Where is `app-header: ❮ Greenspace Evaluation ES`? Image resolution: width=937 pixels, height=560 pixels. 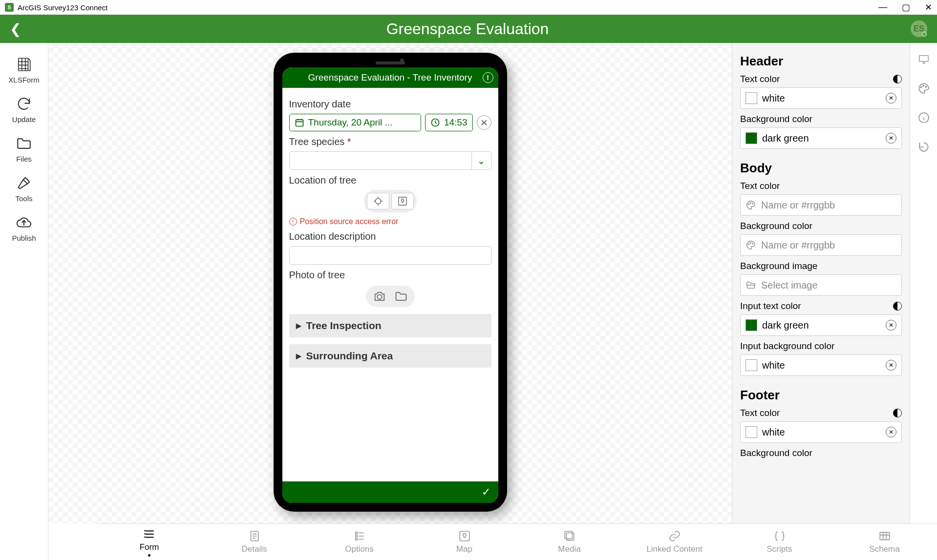 app-header: ❮ Greenspace Evaluation ES is located at coordinates (468, 29).